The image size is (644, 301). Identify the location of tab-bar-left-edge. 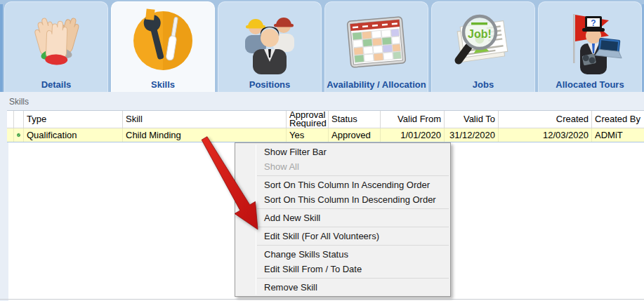
(1, 48).